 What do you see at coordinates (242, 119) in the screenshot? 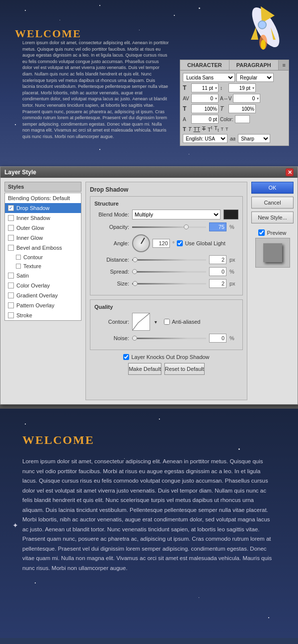
I see `color-swatch` at bounding box center [242, 119].